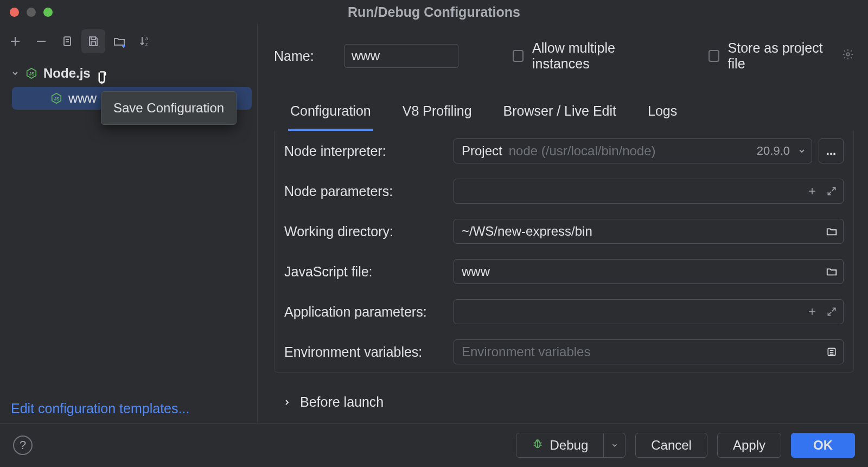 This screenshot has height=467, width=868. I want to click on titlebar: Run/Debug Configurations, so click(434, 12).